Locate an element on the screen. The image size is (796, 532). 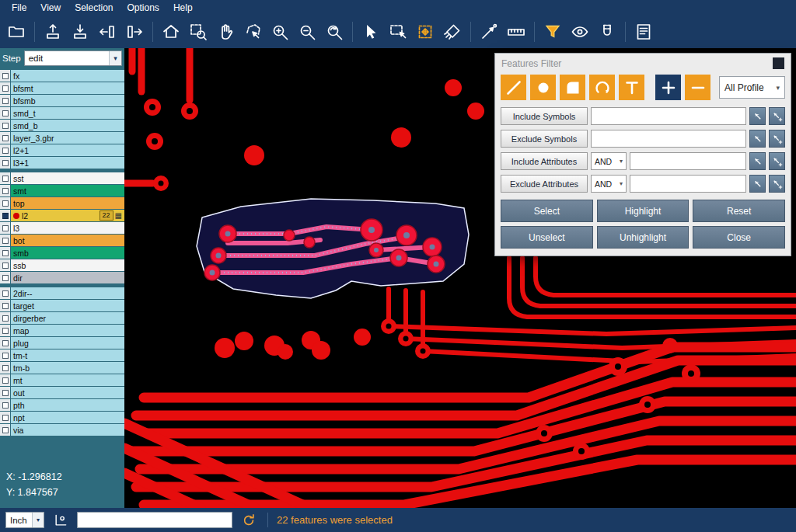
layer-row-smt: smt is located at coordinates (62, 191).